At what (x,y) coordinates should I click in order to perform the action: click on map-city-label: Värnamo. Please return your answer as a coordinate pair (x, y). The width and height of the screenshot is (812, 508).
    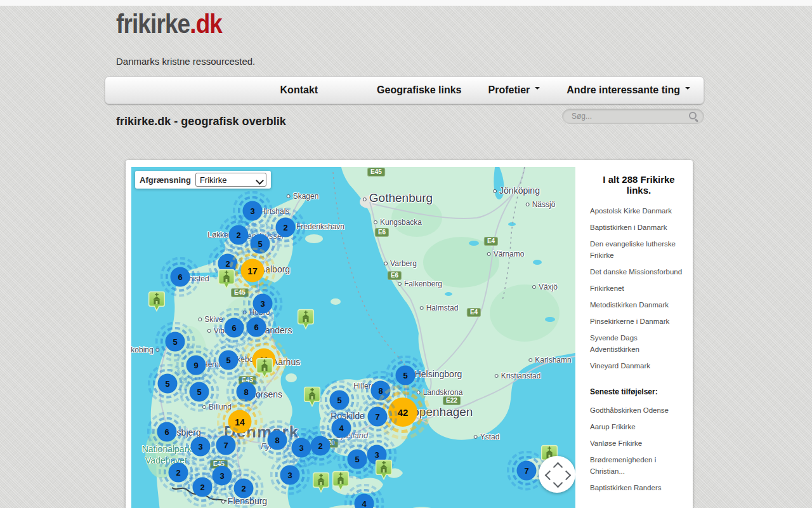
    Looking at the image, I should click on (506, 254).